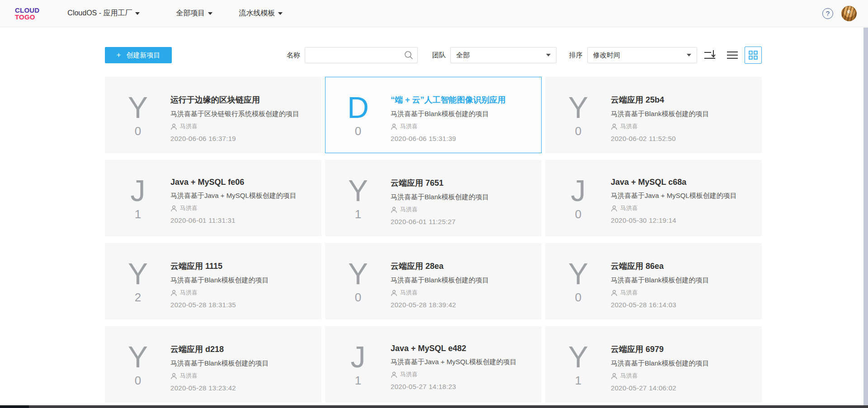 The height and width of the screenshot is (408, 868). I want to click on project-title: 云端应用 d218, so click(220, 349).